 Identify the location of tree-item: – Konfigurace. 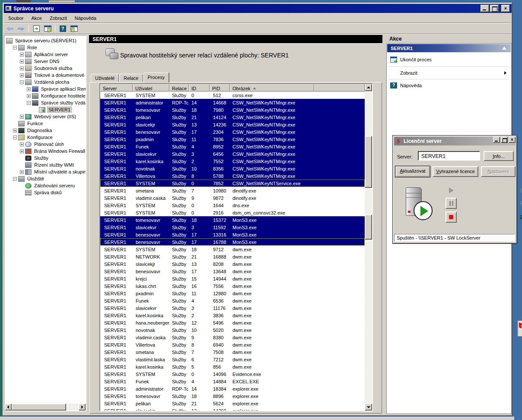
(45, 137).